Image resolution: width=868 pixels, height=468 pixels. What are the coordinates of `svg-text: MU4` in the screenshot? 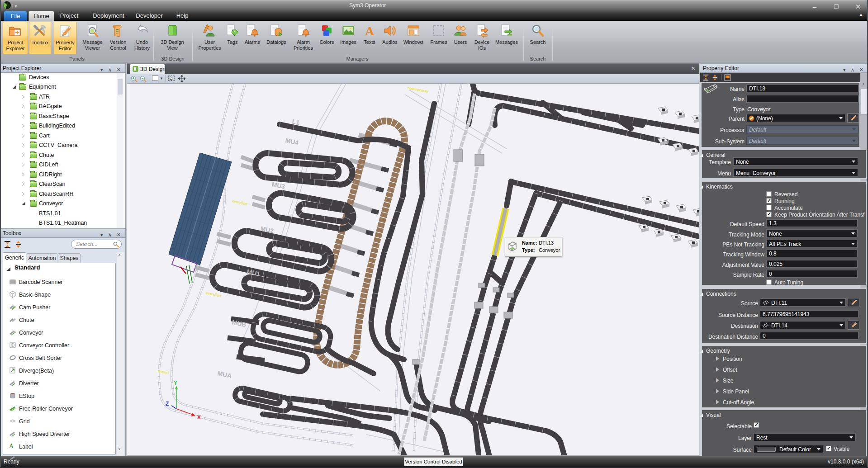 It's located at (292, 141).